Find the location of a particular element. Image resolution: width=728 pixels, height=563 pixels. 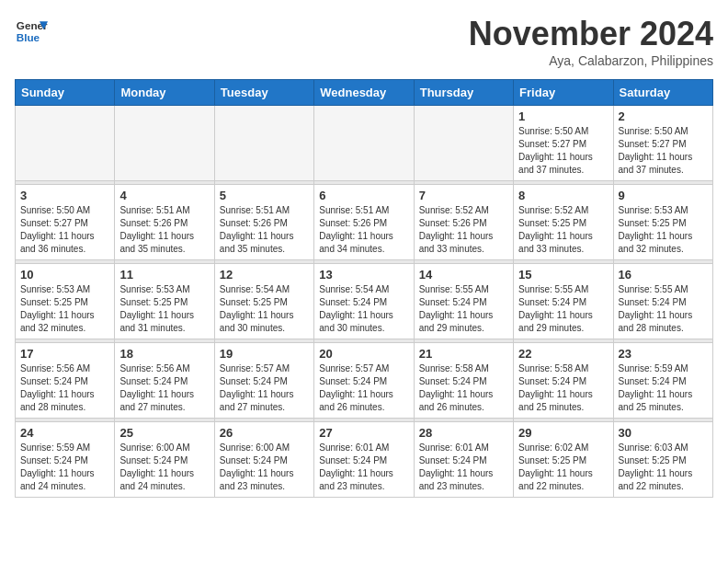

day-number: 17 is located at coordinates (64, 353).